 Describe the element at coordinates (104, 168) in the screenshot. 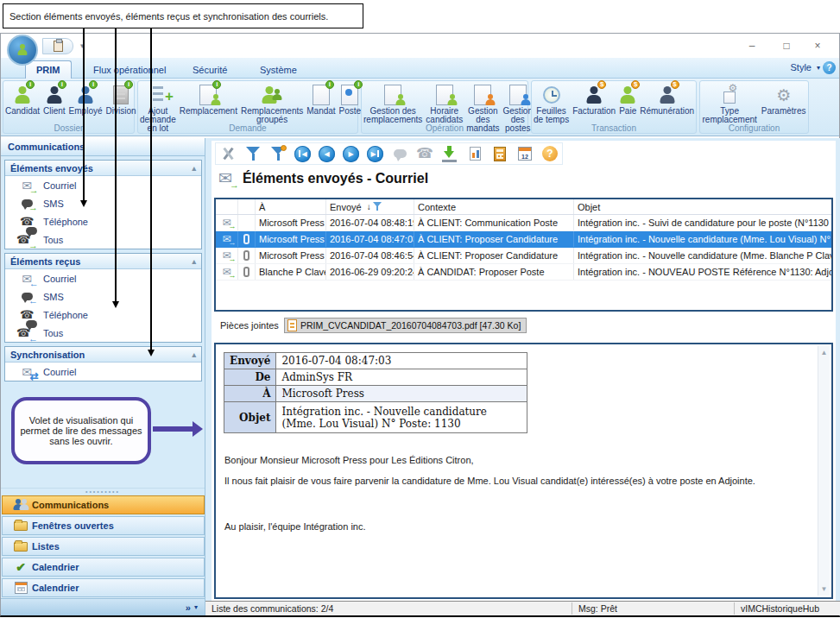

I see `sidebar-group-header: Éléments envoyés ▴` at that location.